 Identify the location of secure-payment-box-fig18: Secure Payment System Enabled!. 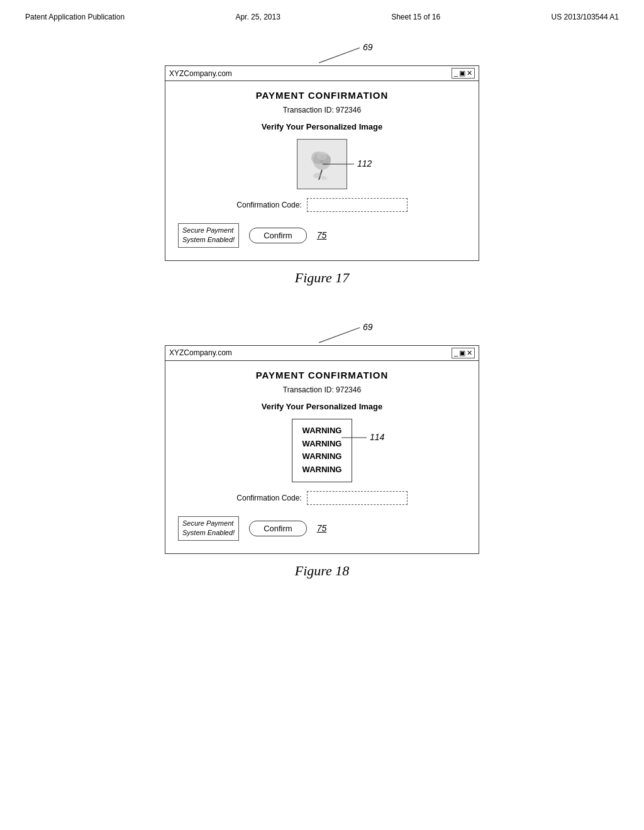
(209, 528).